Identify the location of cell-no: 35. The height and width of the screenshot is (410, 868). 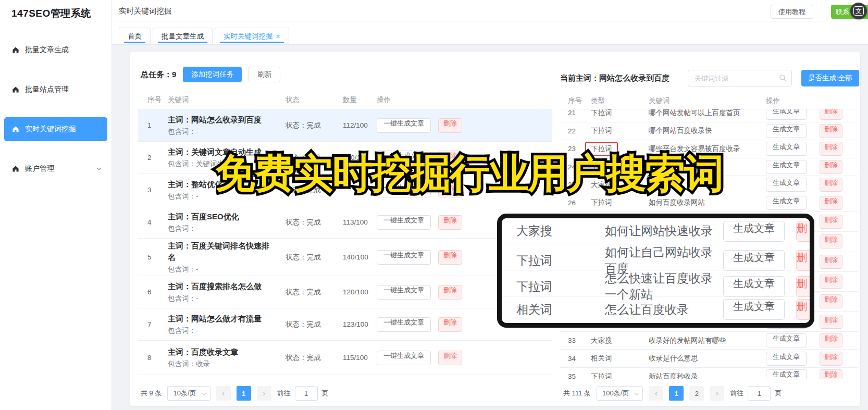
(579, 376).